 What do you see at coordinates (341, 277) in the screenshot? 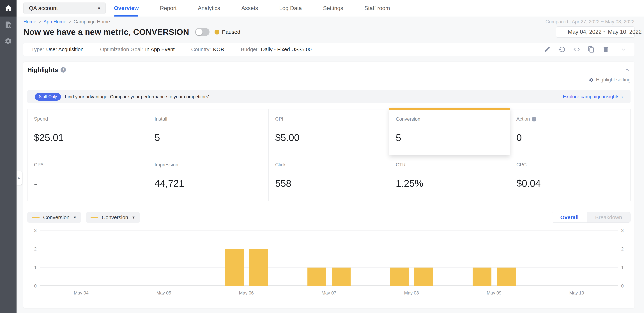
I see `bar-may-07-series2` at bounding box center [341, 277].